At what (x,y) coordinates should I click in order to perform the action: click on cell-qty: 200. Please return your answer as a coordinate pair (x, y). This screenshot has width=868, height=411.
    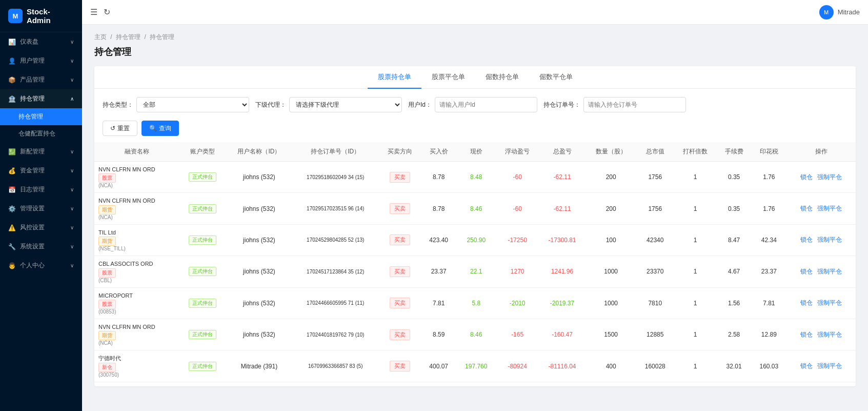
    Looking at the image, I should click on (611, 178).